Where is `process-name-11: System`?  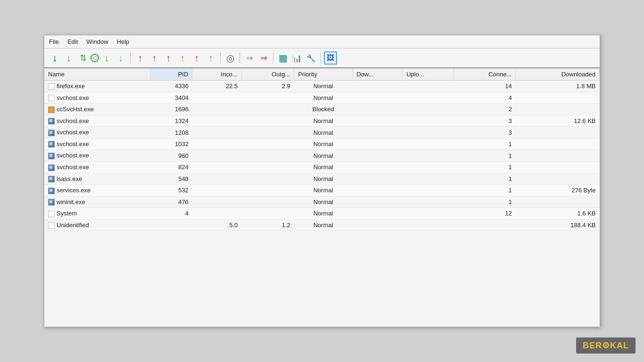
process-name-11: System is located at coordinates (67, 213).